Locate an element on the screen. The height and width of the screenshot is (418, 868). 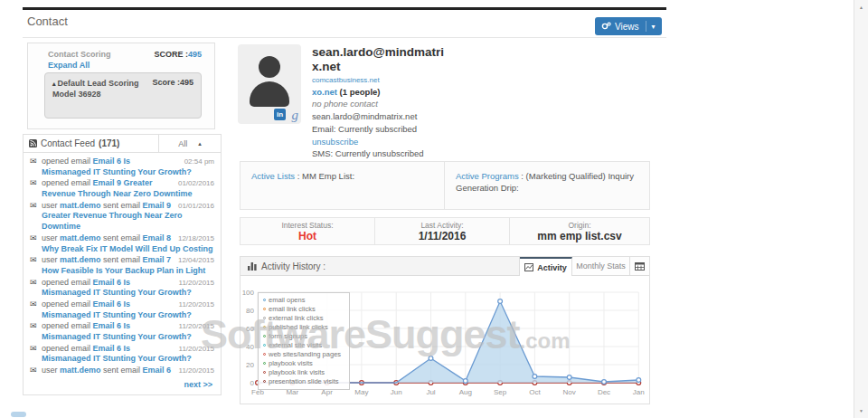
tab-monthly-stats: Monthly Stats is located at coordinates (601, 266).